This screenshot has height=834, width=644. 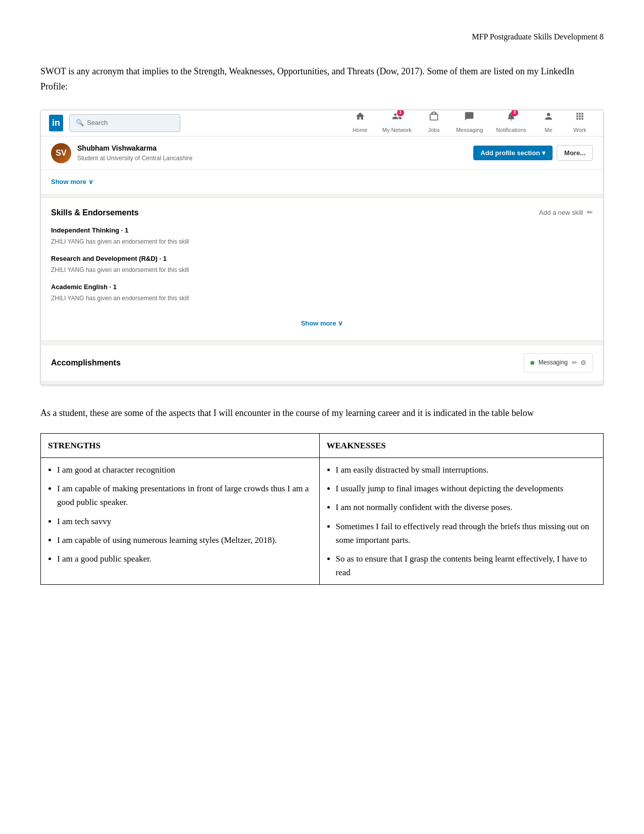 I want to click on list-item: Sometimes I fail to effectively read thr…, so click(x=466, y=533).